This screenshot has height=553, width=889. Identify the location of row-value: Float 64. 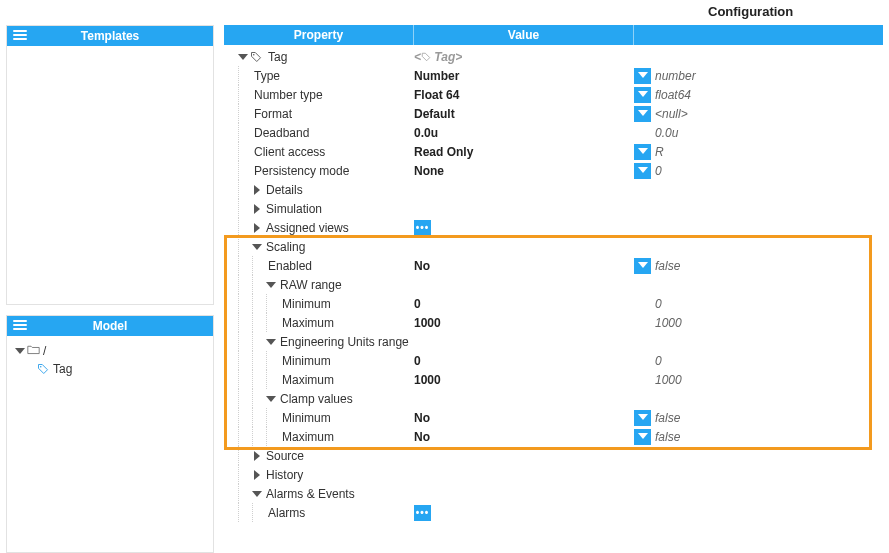
(436, 95).